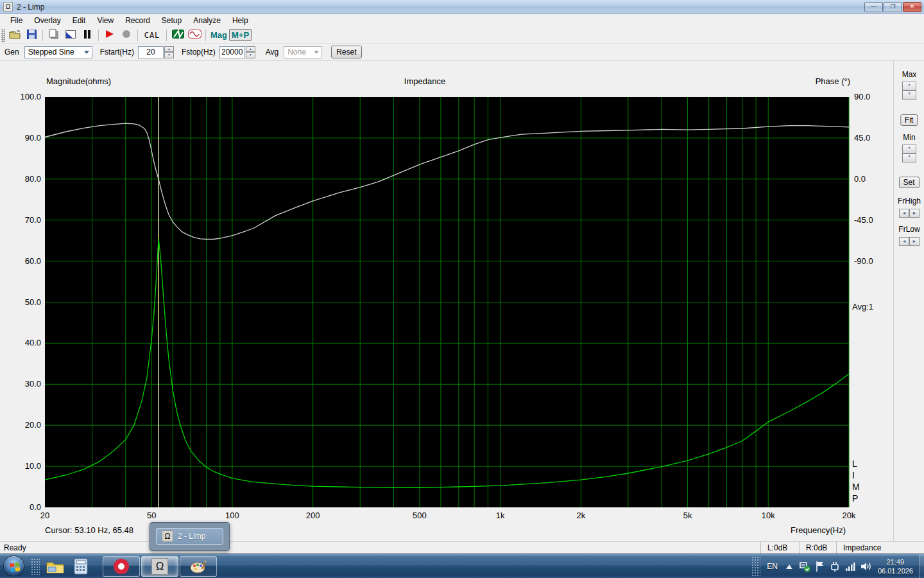 This screenshot has height=578, width=924. What do you see at coordinates (789, 566) in the screenshot?
I see `show-hidden-icons-button` at bounding box center [789, 566].